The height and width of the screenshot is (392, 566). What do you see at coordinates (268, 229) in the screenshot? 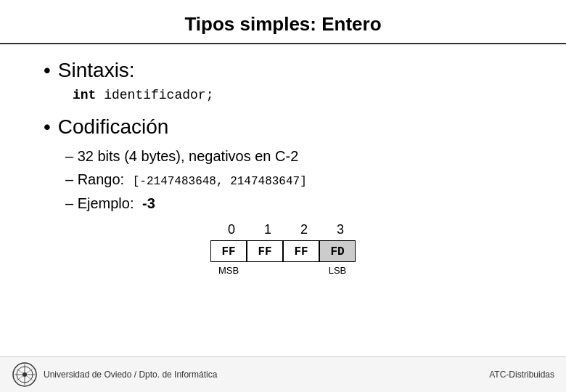
I see `col-num-1: 1` at bounding box center [268, 229].